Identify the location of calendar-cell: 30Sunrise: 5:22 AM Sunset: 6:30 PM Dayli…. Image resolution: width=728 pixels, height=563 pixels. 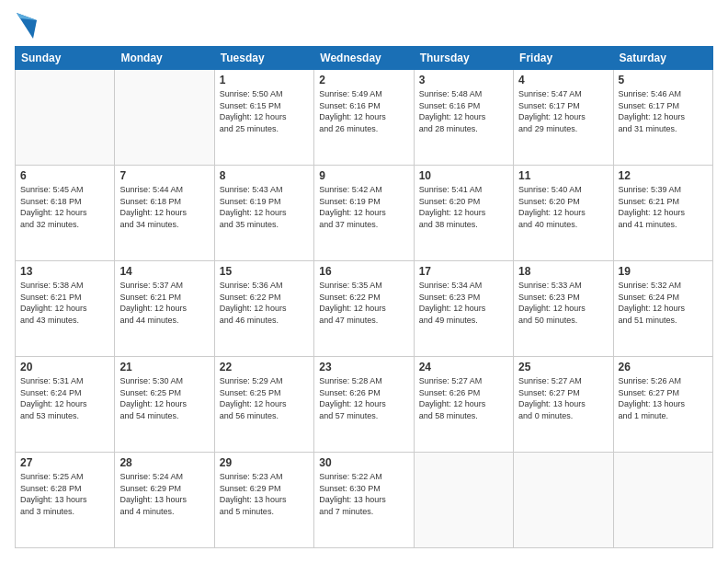
(364, 500).